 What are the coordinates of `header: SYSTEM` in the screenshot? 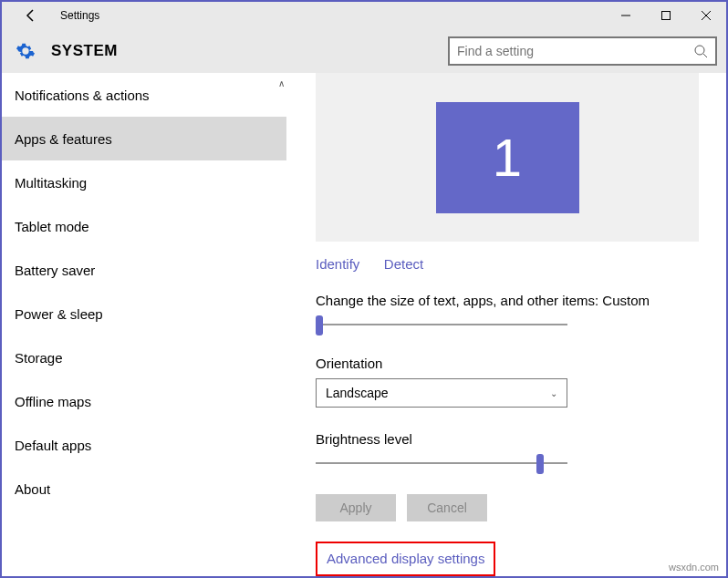 It's located at (364, 51).